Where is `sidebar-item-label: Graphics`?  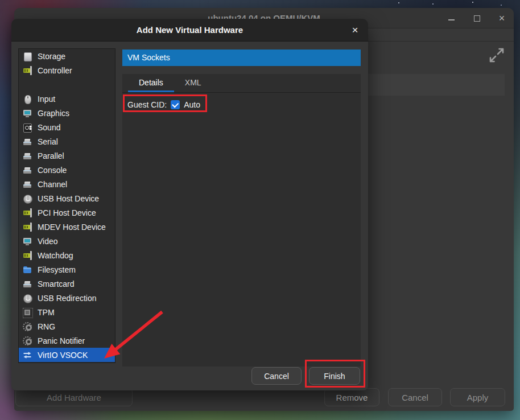
sidebar-item-label: Graphics is located at coordinates (53, 113).